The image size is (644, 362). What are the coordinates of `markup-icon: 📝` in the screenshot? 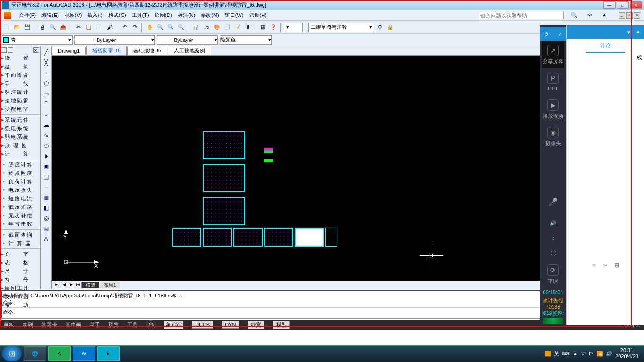 It's located at (238, 27).